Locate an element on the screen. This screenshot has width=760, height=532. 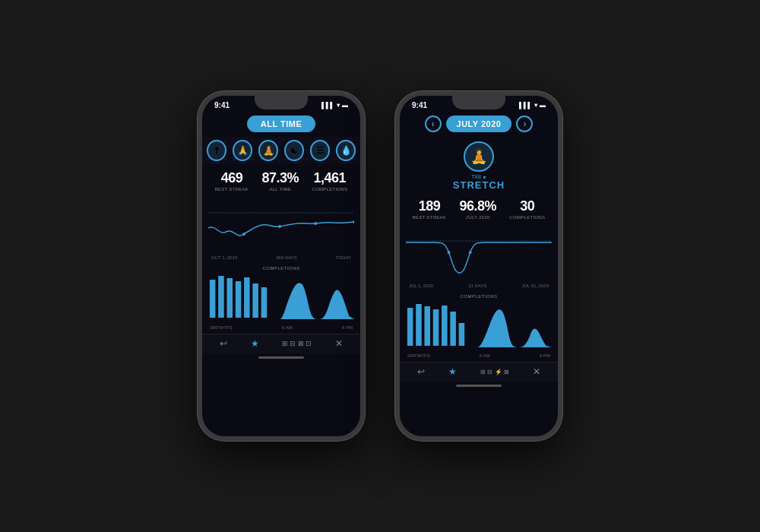
phone-1-screen: 9:41 ▌▌▌ ▾ ▬ ALL TIME ✝ 🙏 🧘 ☯ ☰ 💧 469 B is located at coordinates (281, 266).